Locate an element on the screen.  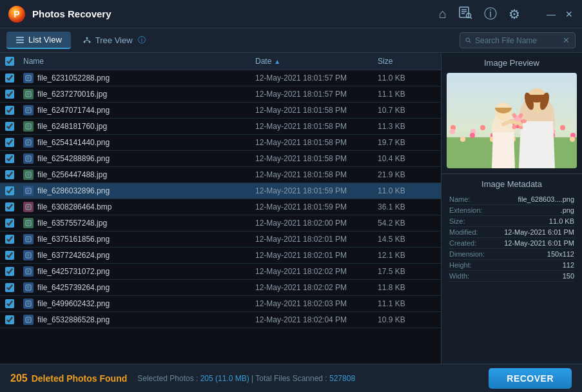
file-name-cell: file_6308286464.bmp is located at coordinates (139, 207).